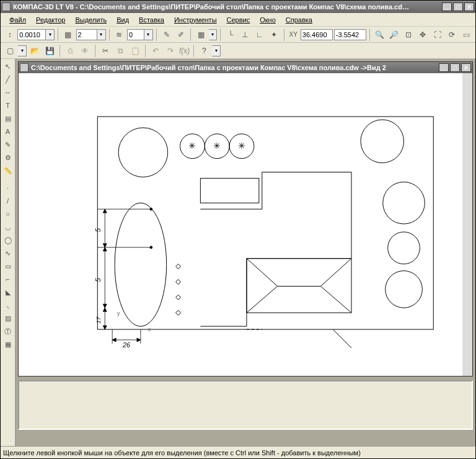 The width and height of the screenshot is (476, 459). I want to click on arc-tool-icon: ◡, so click(8, 227).